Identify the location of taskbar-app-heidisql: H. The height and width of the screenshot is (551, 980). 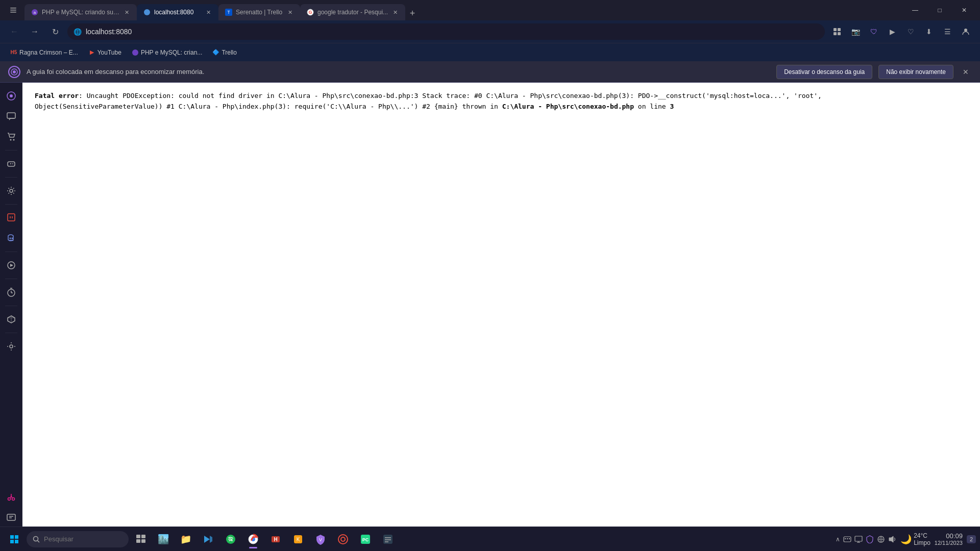
(276, 539).